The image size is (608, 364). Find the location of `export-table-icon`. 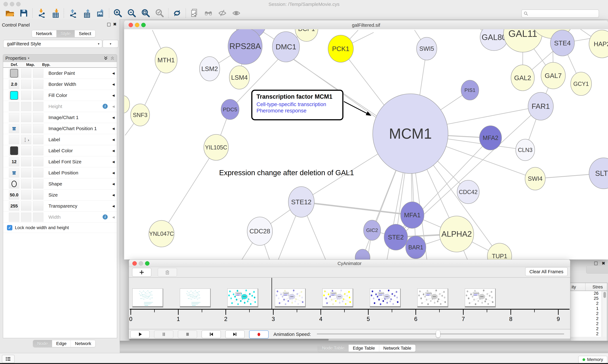

export-table-icon is located at coordinates (86, 13).